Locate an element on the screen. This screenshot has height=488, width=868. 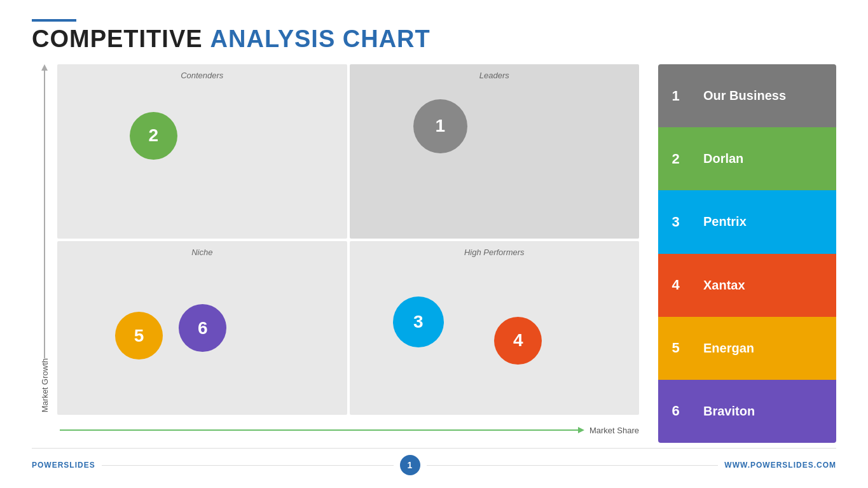
x-axis-container: Market Share is located at coordinates (348, 430).